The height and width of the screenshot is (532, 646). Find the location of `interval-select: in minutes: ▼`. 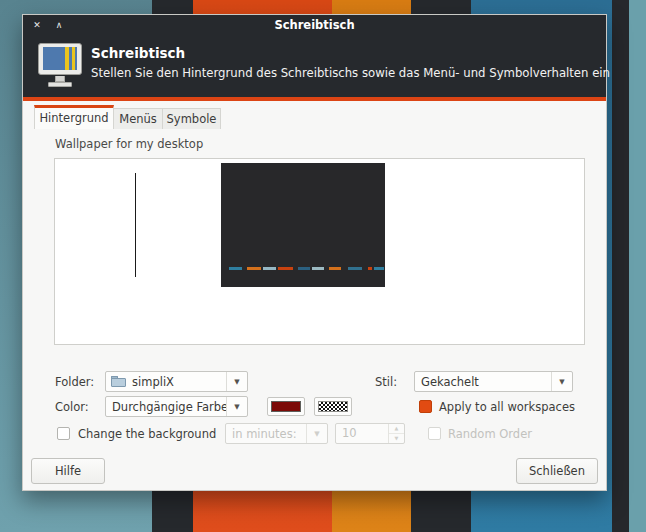

interval-select: in minutes: ▼ is located at coordinates (276, 434).